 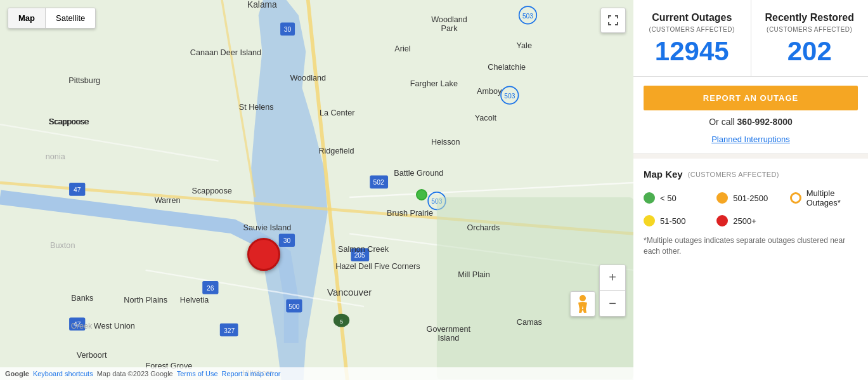 I want to click on svg-text: Government, so click(x=449, y=329).